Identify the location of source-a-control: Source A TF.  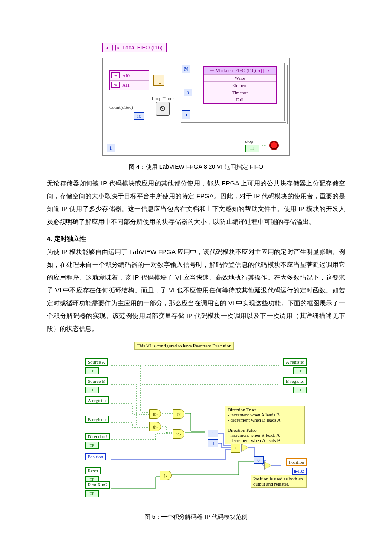
(96, 366).